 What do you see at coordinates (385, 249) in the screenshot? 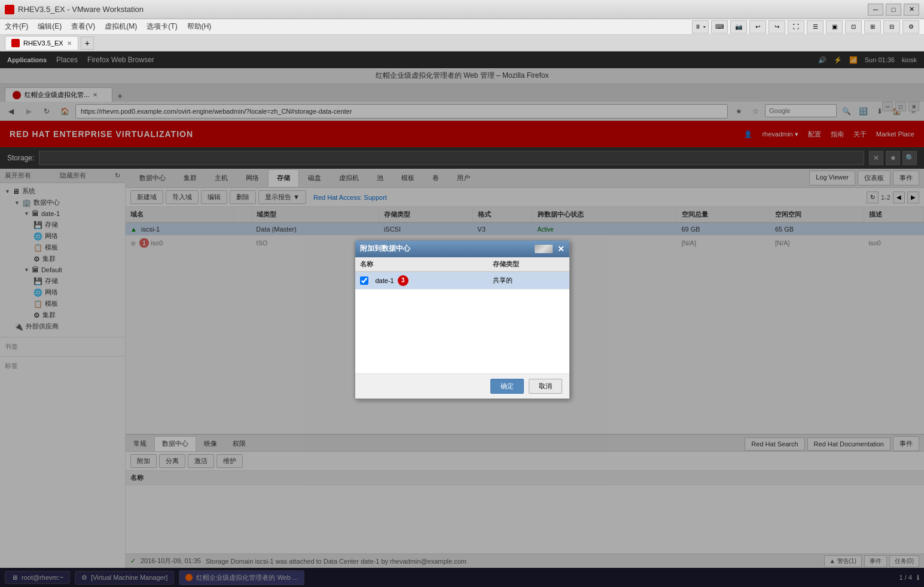
I see `modal-title: 附加到数据中心` at bounding box center [385, 249].